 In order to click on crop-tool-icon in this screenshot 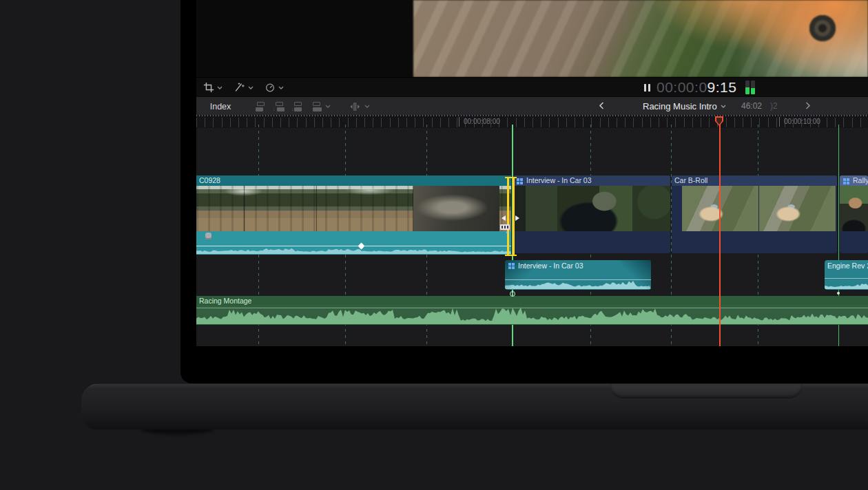, I will do `click(209, 87)`.